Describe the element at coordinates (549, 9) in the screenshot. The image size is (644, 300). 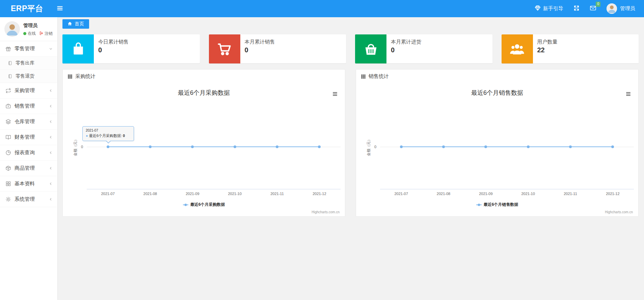
I see `guide-link: 新手引导` at that location.